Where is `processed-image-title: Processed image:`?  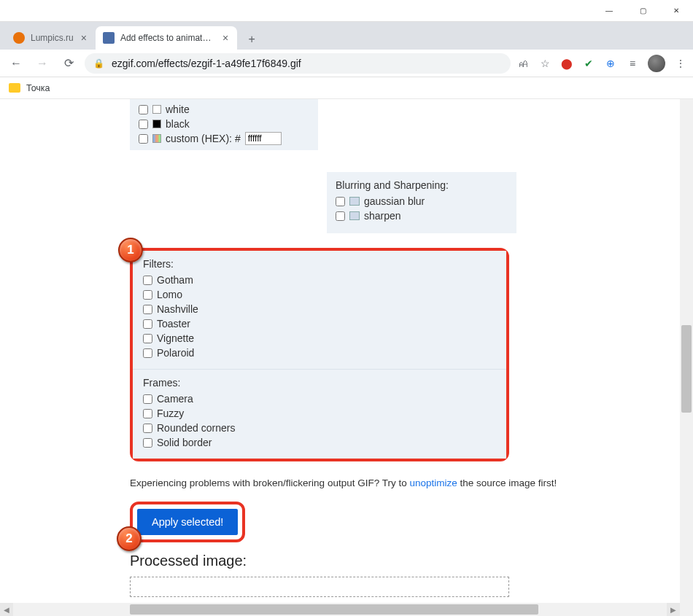 processed-image-title: Processed image: is located at coordinates (398, 561).